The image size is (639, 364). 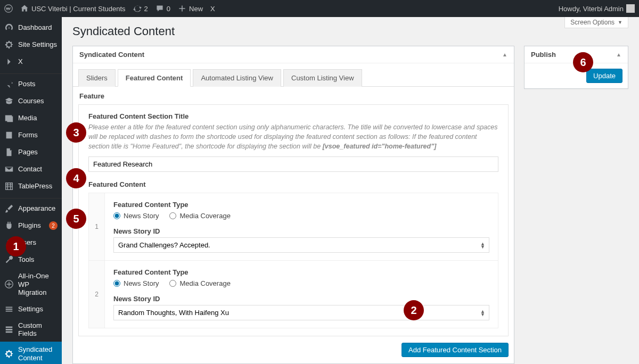 I want to click on plus-icon, so click(x=182, y=9).